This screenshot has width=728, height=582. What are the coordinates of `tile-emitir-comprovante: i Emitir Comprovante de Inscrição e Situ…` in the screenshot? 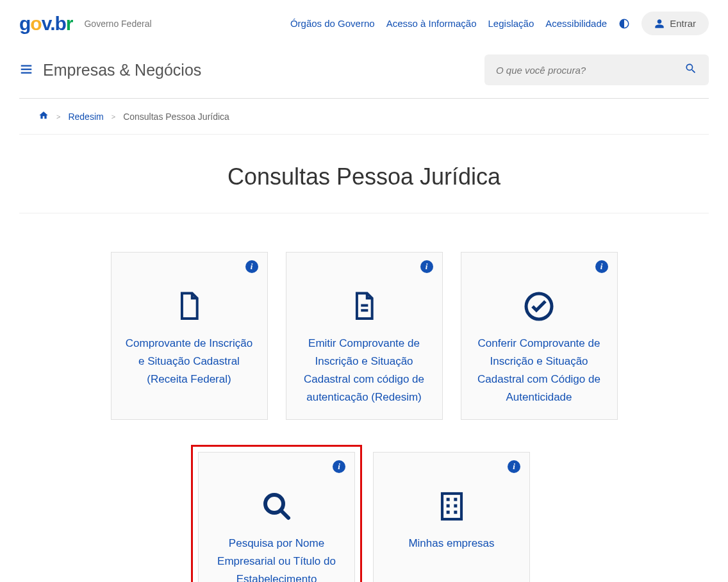 It's located at (364, 336).